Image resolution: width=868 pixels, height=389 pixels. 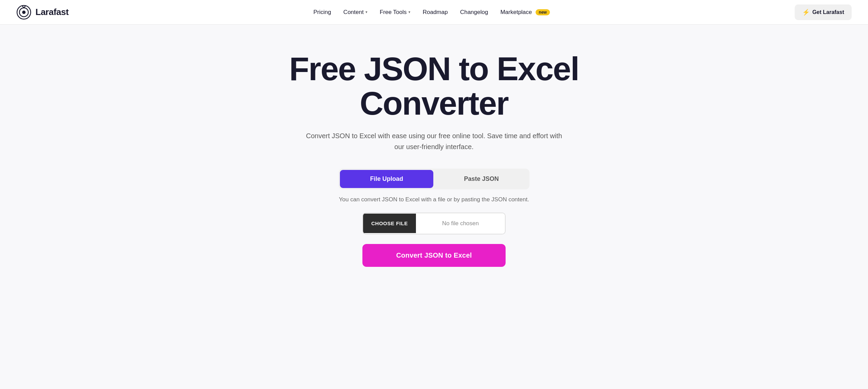 I want to click on file-input-area: CHOOSE FILE No file chosen, so click(x=434, y=224).